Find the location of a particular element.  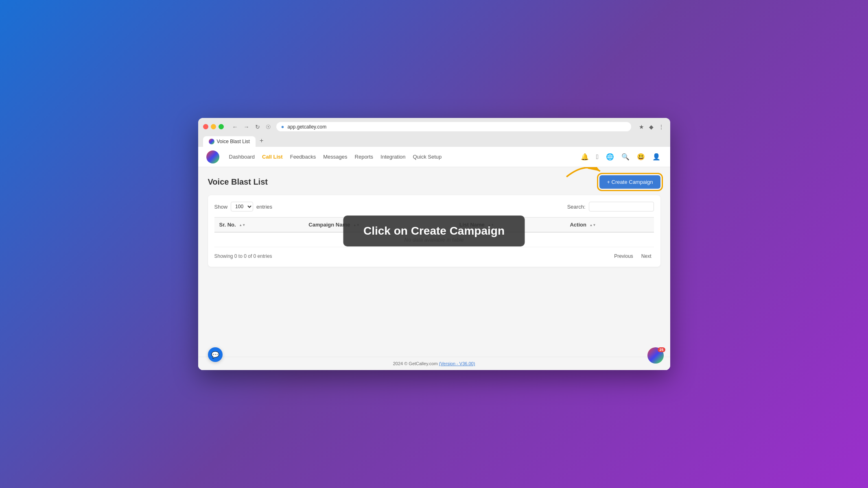

table-controls: Show 100 50 25 10 entries Search: is located at coordinates (434, 207).